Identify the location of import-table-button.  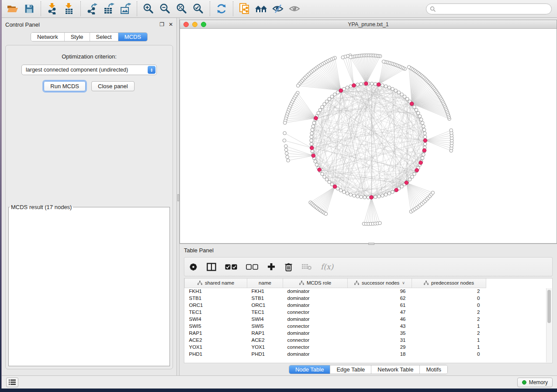
(69, 9).